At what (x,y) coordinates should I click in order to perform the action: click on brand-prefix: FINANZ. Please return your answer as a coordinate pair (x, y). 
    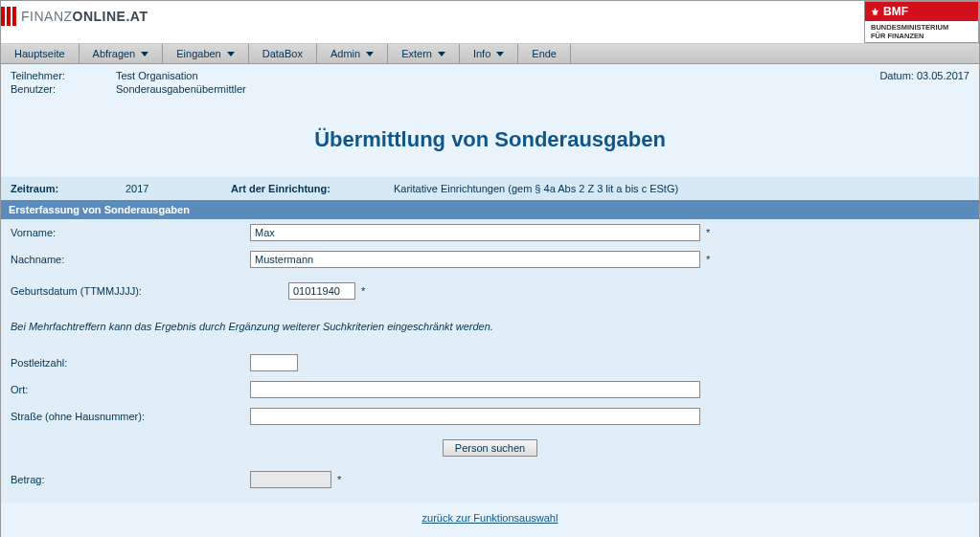
    Looking at the image, I should click on (47, 16).